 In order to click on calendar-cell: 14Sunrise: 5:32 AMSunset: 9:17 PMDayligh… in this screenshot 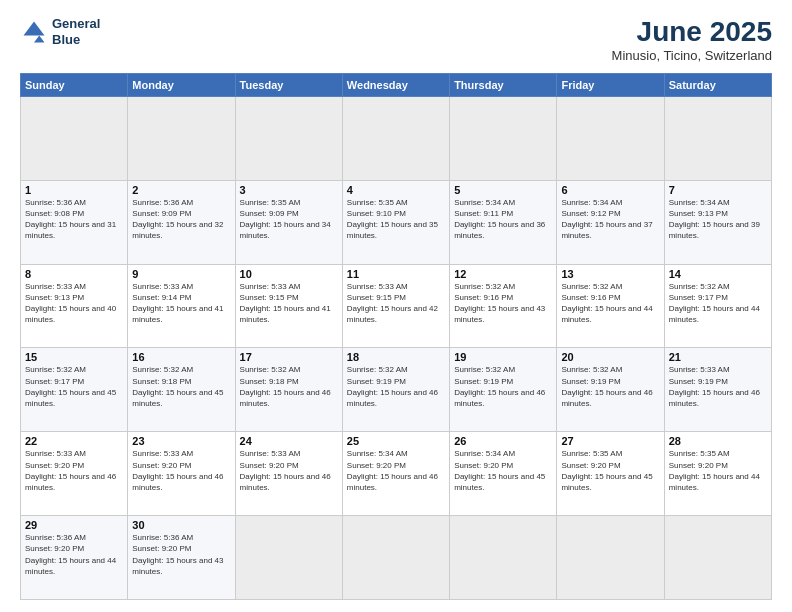, I will do `click(718, 306)`.